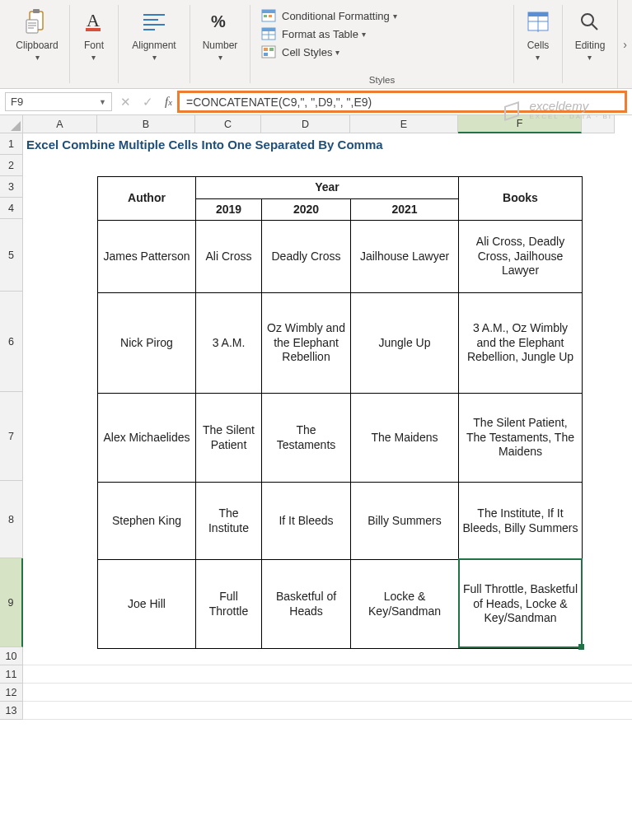 The height and width of the screenshot is (840, 632). Describe the element at coordinates (512, 110) in the screenshot. I see `watermark-icon` at that location.